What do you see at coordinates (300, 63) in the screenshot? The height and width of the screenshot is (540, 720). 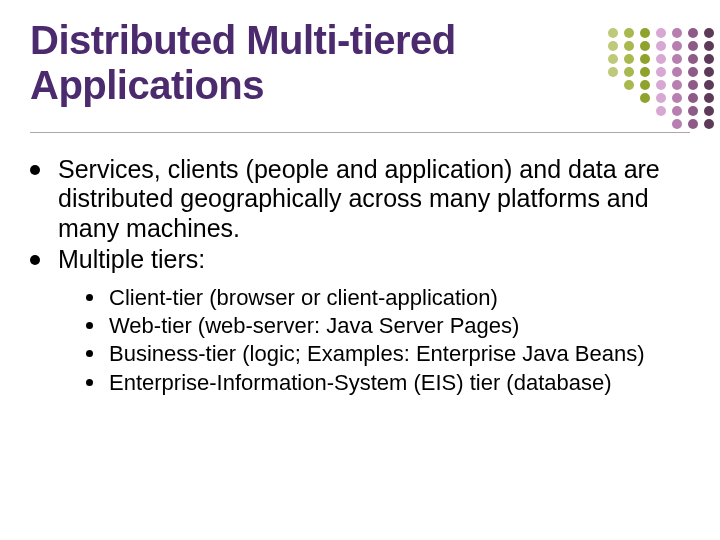 I see `slide-title: Distributed Multi-tiered Applications` at bounding box center [300, 63].